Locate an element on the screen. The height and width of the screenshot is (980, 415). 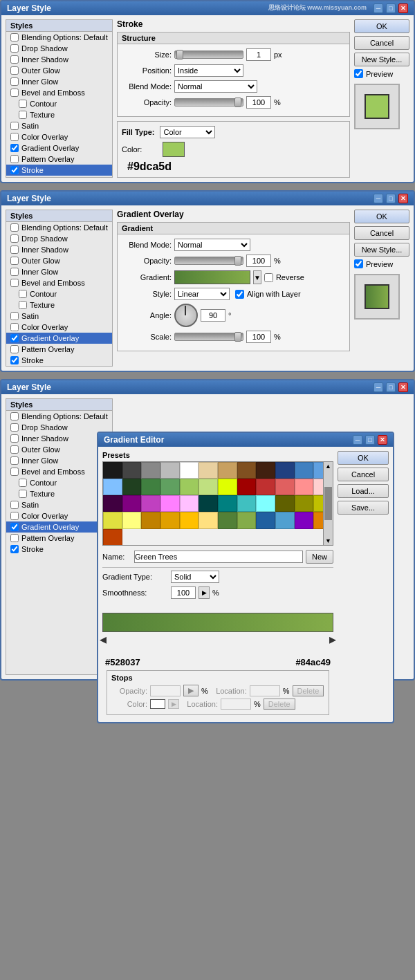
sidebar-item-color-overlay-1: Color Overlay is located at coordinates (59, 137).